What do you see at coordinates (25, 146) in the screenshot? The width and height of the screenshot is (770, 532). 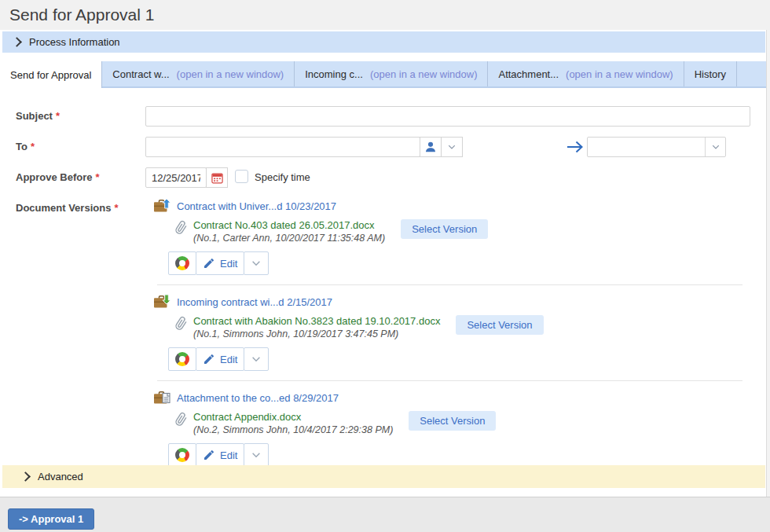 I see `to-label: To*` at bounding box center [25, 146].